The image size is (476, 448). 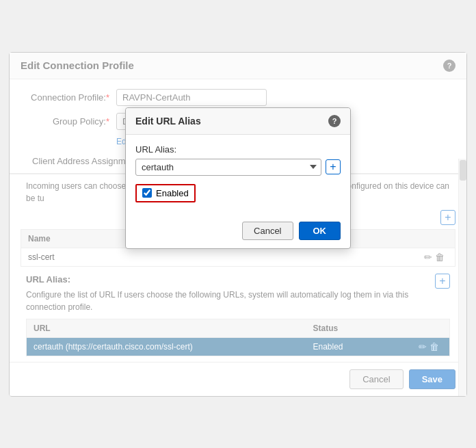 What do you see at coordinates (267, 231) in the screenshot?
I see `modal-cancel-button: Cancel` at bounding box center [267, 231].